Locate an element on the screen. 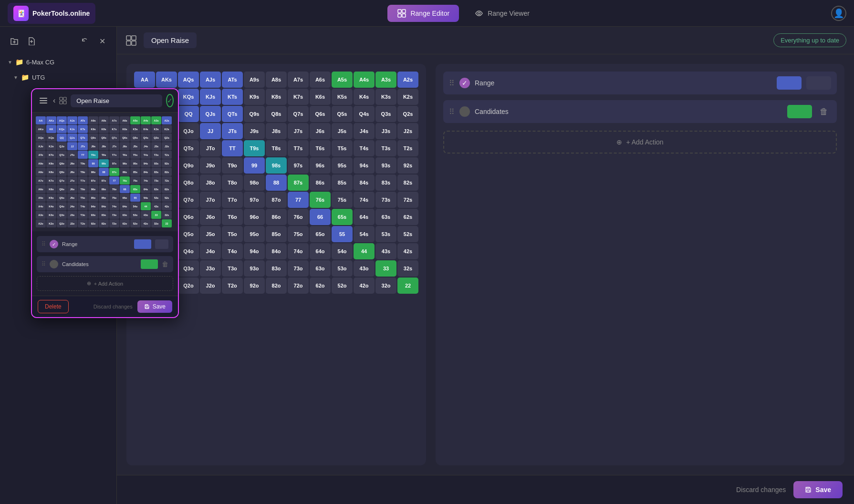 Image resolution: width=854 pixels, height=504 pixels. mini-hand-cell-j7o: J7o is located at coordinates (73, 180).